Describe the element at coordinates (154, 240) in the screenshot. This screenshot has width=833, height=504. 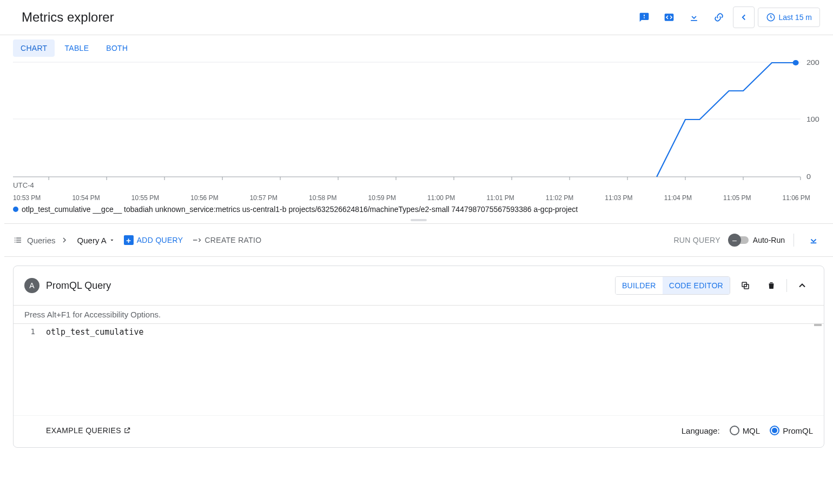
I see `add-query-button: + ADD QUERY` at that location.